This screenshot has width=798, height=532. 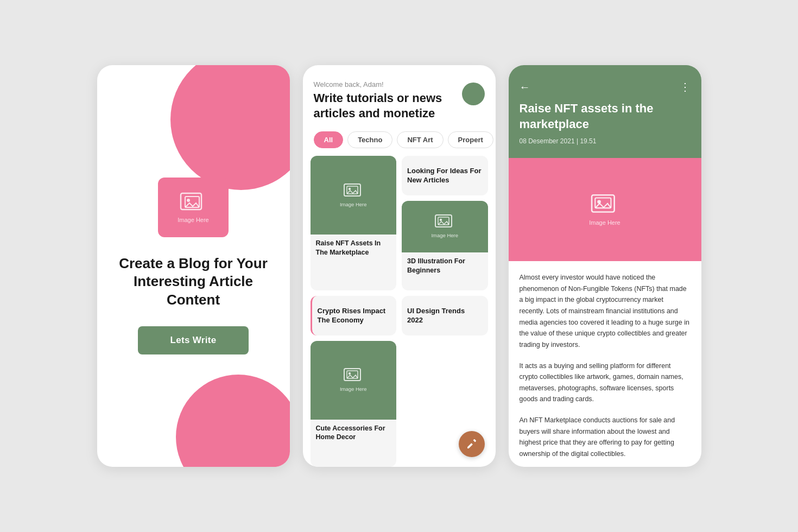 I want to click on article-card-3-title: 3D Illustration For Beginners, so click(x=445, y=266).